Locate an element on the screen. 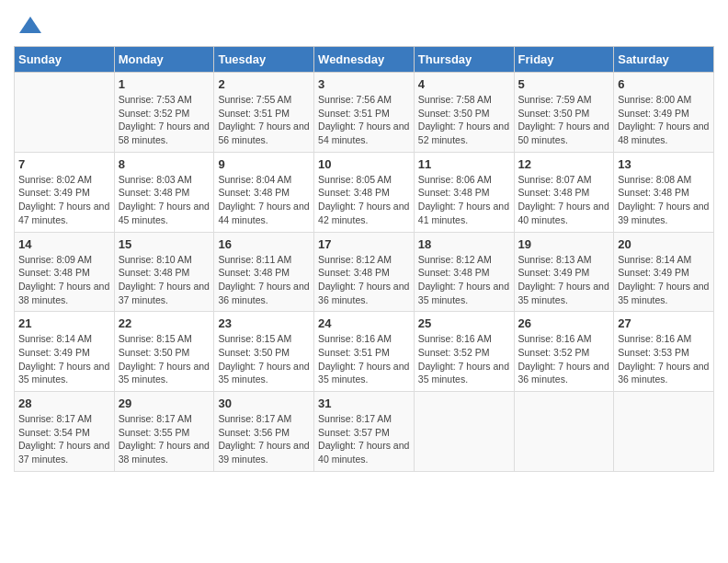 Image resolution: width=728 pixels, height=563 pixels. calendar-cell: 17Sunrise: 8:12 AM Sunset: 3:48 PM Dayli… is located at coordinates (364, 272).